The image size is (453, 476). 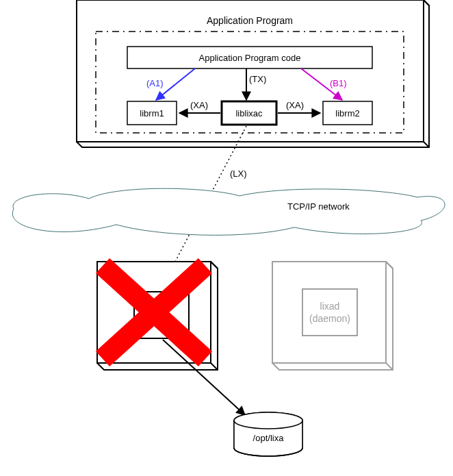 What do you see at coordinates (338, 84) in the screenshot?
I see `b1-label: (B1)` at bounding box center [338, 84].